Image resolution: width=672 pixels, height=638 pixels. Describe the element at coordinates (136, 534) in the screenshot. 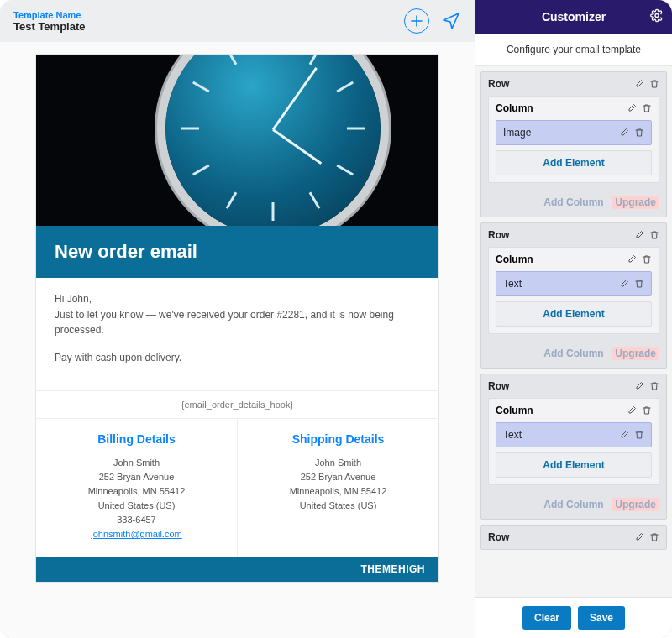

I see `billing-email-link: johnsmith@gmail.com` at that location.